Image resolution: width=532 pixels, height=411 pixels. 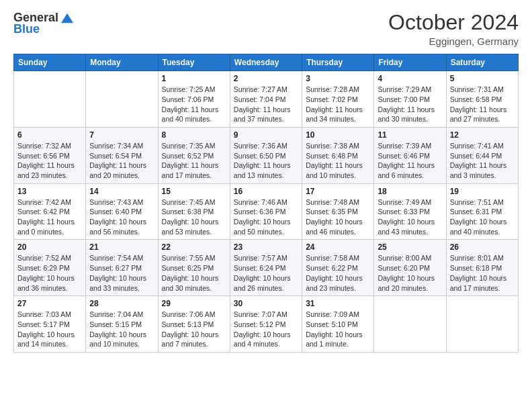 What do you see at coordinates (193, 268) in the screenshot?
I see `day-cell: 22Sunrise: 7:55 AMSunset: 6:25 PMDayligh…` at bounding box center [193, 268].